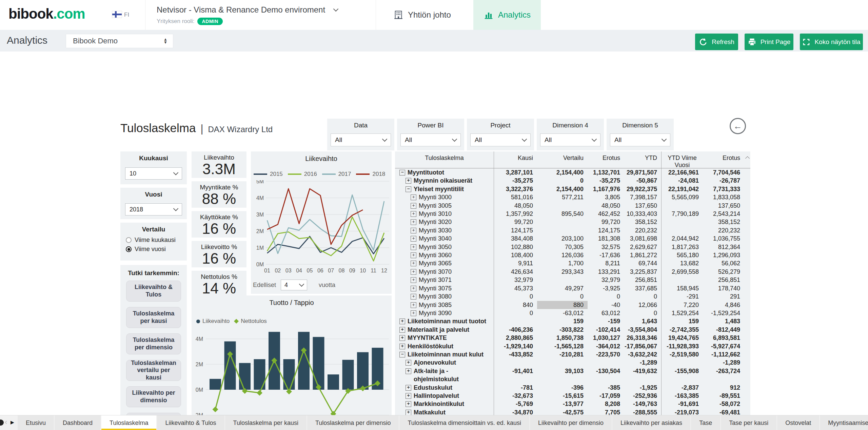 The image size is (868, 430). What do you see at coordinates (154, 397) in the screenshot?
I see `drill-button-5: Liikevaihto per dimensio` at bounding box center [154, 397].